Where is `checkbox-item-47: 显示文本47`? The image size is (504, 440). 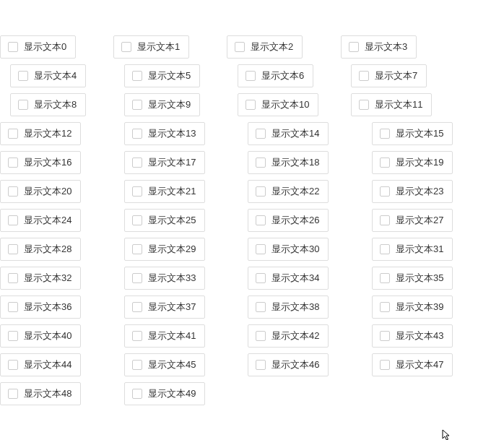
checkbox-item-47: 显示文本47 is located at coordinates (412, 365).